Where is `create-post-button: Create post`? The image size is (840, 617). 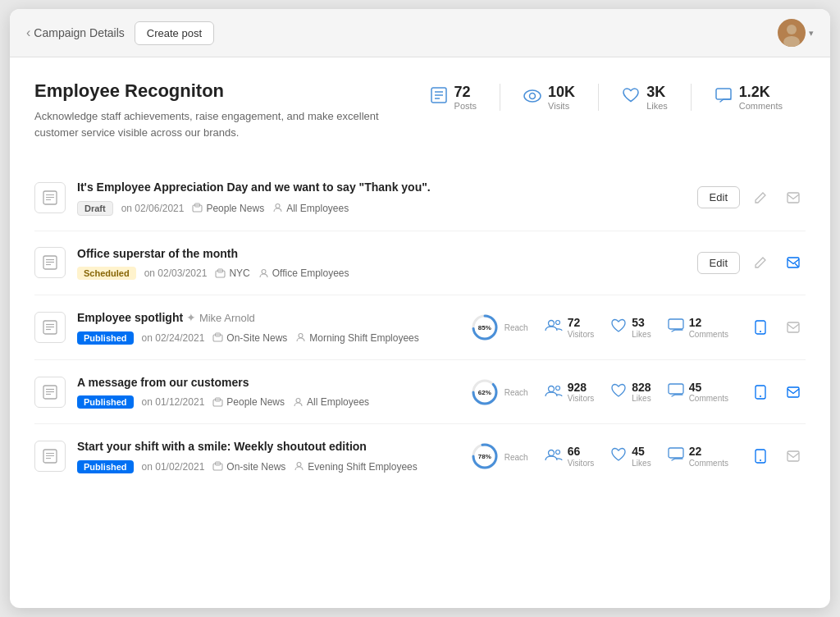 create-post-button: Create post is located at coordinates (174, 33).